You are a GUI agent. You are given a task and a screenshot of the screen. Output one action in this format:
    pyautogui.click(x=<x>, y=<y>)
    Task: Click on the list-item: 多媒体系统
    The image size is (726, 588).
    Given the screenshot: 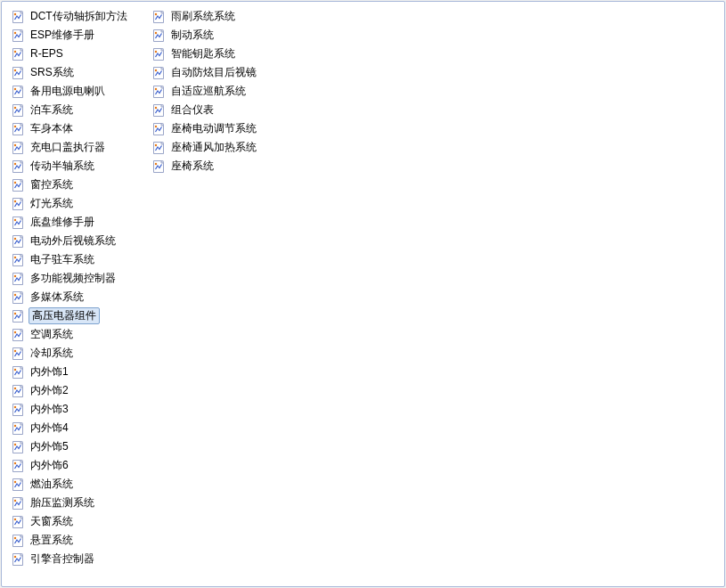 What is the action you would take?
    pyautogui.click(x=76, y=298)
    